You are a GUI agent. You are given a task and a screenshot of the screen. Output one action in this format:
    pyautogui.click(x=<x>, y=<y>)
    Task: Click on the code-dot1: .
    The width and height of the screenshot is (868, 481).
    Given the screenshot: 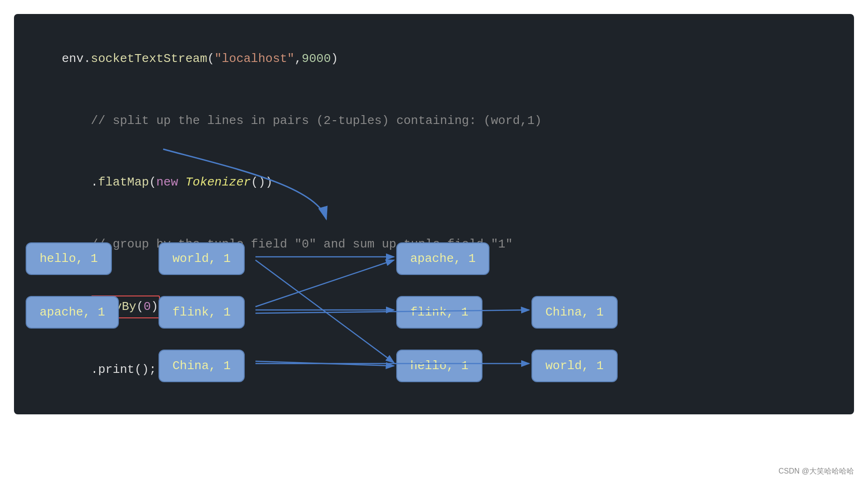 What is the action you would take?
    pyautogui.click(x=80, y=182)
    